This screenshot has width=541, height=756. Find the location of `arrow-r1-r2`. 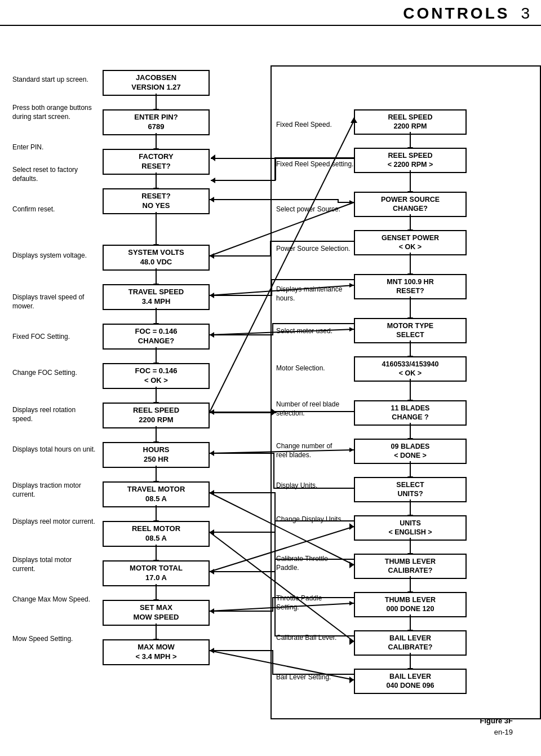

arrow-r1-r2 is located at coordinates (410, 140).